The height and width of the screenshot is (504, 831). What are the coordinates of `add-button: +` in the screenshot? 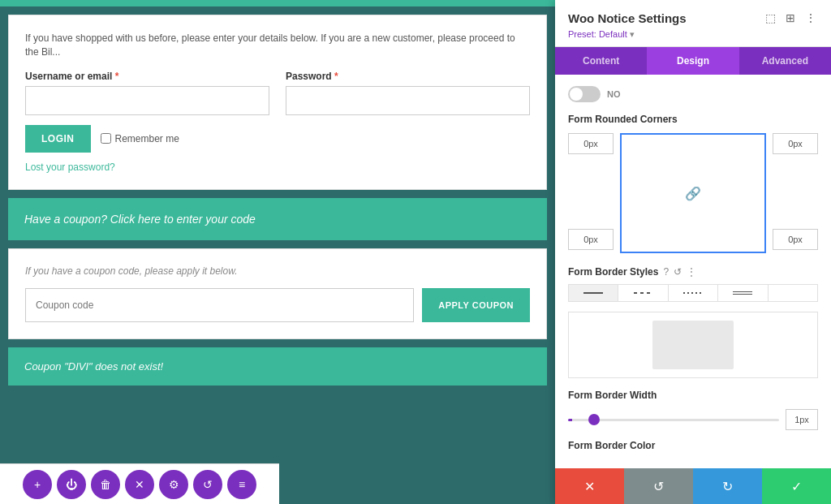 It's located at (37, 485).